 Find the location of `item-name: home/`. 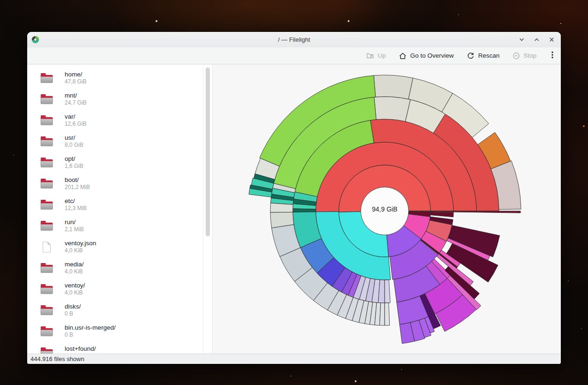

item-name: home/ is located at coordinates (76, 75).